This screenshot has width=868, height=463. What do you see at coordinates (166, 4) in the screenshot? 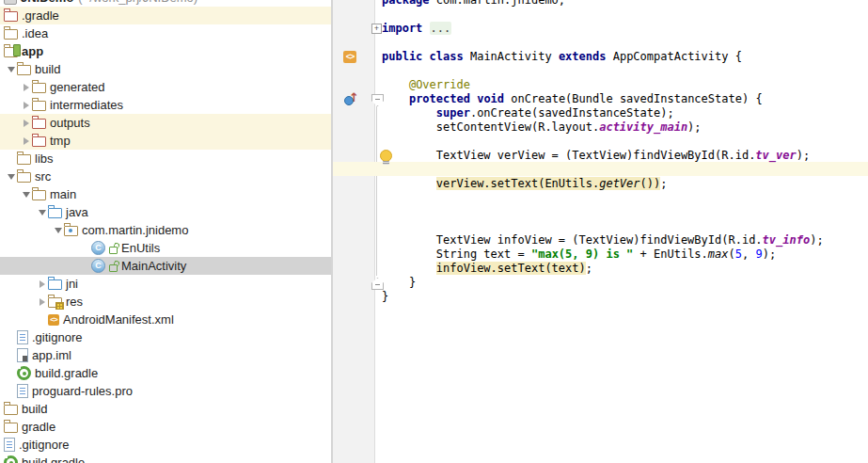
I see `tree-row-jnidemo: JNIDemo(~/work_prj/JNIDemo)` at bounding box center [166, 4].